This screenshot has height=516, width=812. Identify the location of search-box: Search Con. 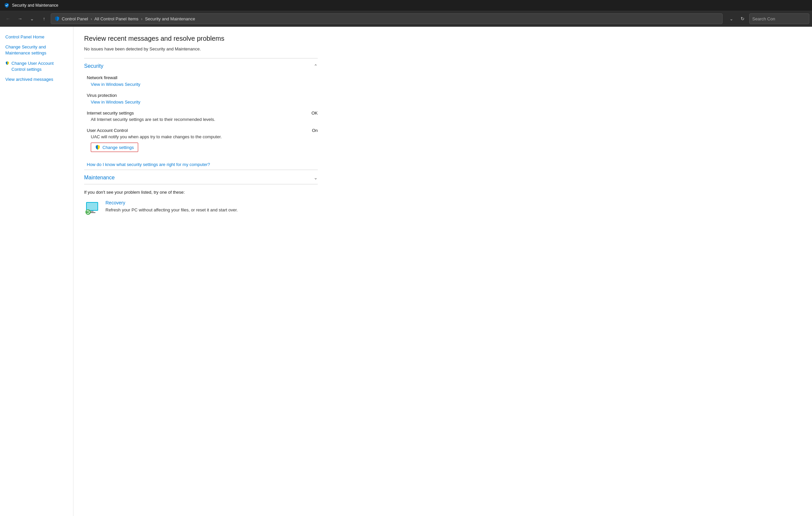
(779, 19).